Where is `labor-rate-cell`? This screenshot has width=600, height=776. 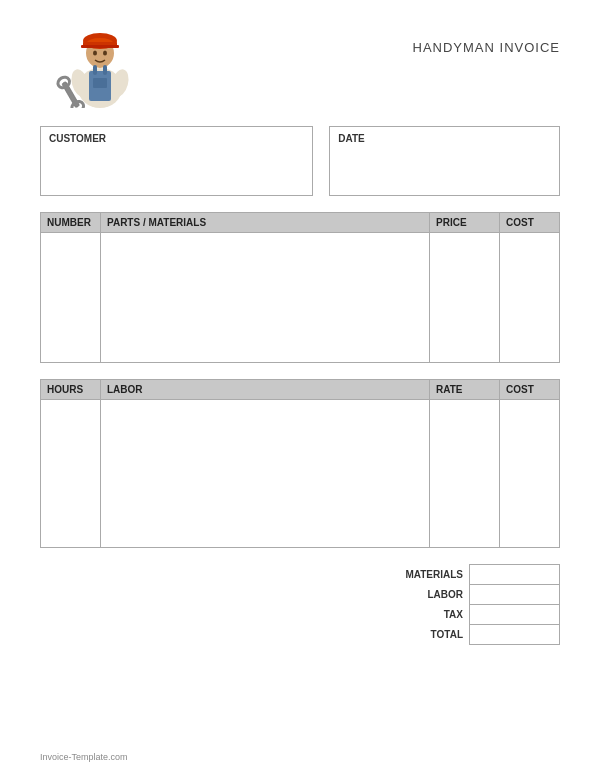
labor-rate-cell is located at coordinates (465, 474).